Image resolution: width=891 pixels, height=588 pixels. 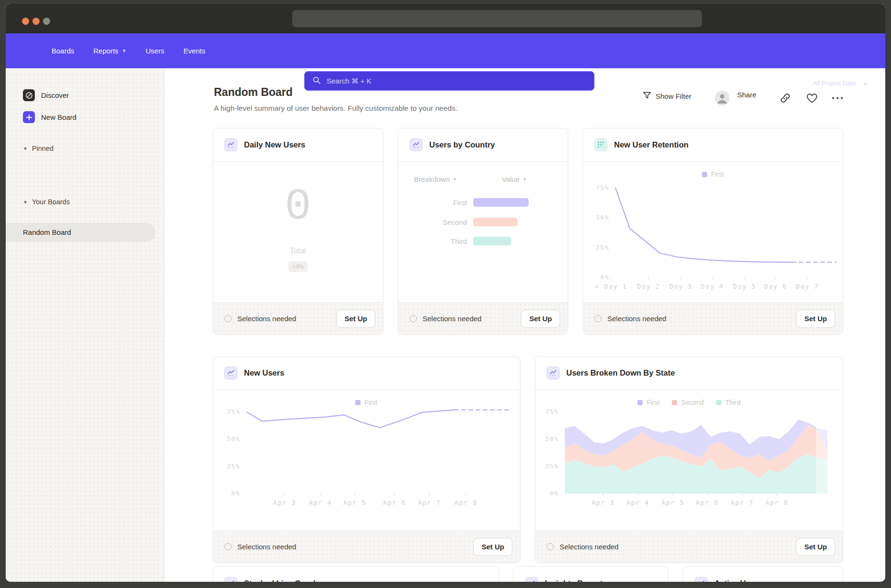 I want to click on card-users-by-country: Users by Country Breakdown ▼ Value ▼ Fir…, so click(x=483, y=231).